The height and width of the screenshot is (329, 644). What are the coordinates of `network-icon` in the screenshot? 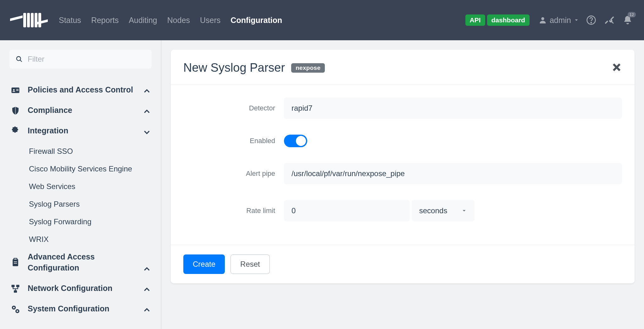 It's located at (15, 288).